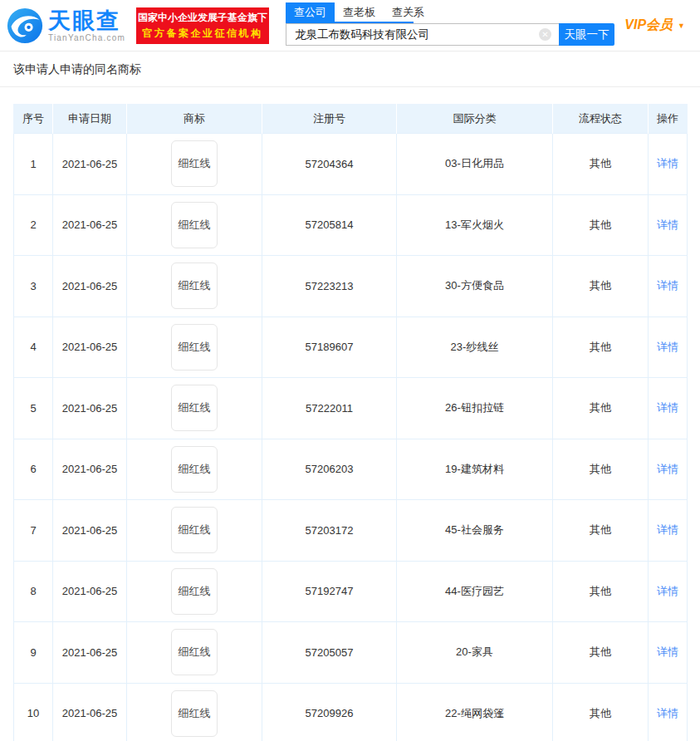  I want to click on cell-intl-class: 13-军火烟火, so click(475, 225).